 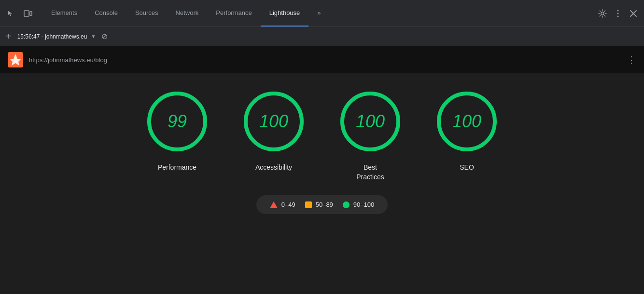 I want to click on score-item-3: 100 SEO, so click(x=467, y=130).